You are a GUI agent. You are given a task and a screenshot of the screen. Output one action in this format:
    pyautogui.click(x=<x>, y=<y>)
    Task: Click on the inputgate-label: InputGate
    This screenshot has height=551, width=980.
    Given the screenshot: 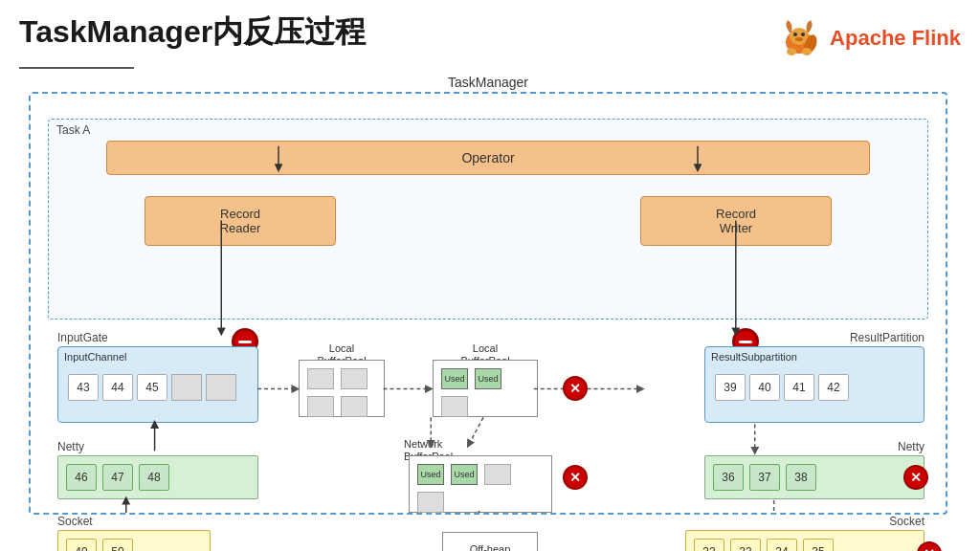 What is the action you would take?
    pyautogui.click(x=82, y=338)
    